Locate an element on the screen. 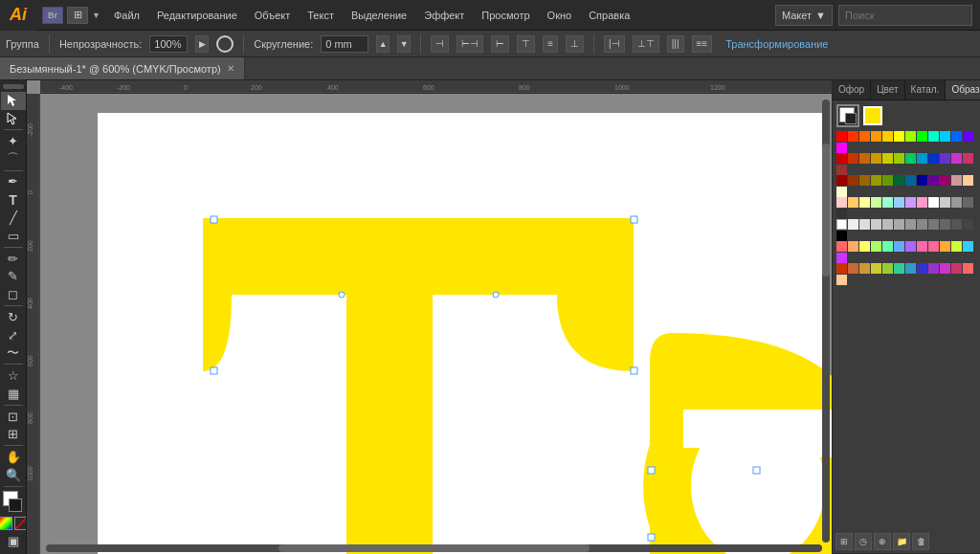  pen-tool: ✒ is located at coordinates (13, 182).